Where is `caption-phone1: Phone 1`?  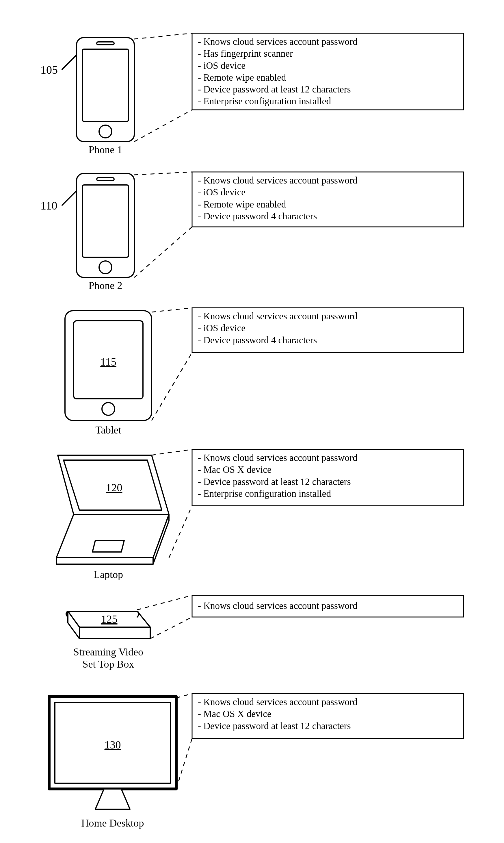
caption-phone1: Phone 1 is located at coordinates (106, 150).